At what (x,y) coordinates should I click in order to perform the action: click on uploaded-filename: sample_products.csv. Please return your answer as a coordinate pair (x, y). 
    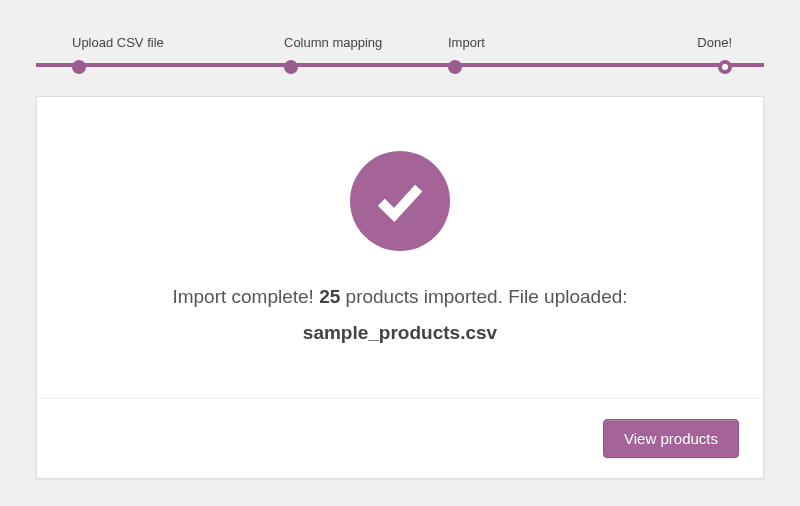
    Looking at the image, I should click on (400, 333).